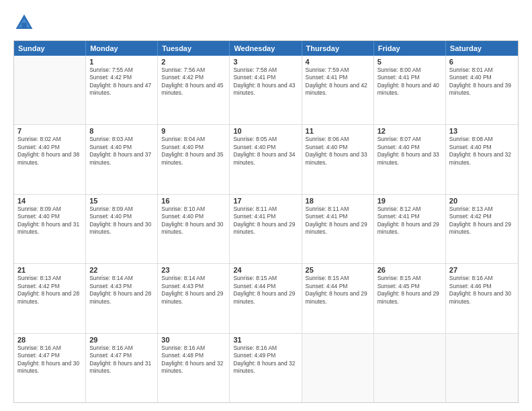  Describe the element at coordinates (482, 229) in the screenshot. I see `day-cell-20: 20Sunrise: 8:13 AMSunset: 4:42 PMDayligh…` at that location.